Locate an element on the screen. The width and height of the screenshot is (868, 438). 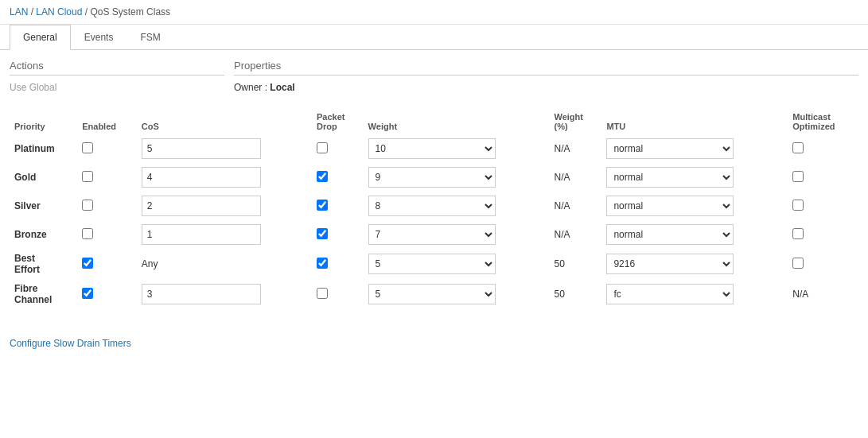
table-row: Gold 1098765 N/A normal9216fc is located at coordinates (434, 177).